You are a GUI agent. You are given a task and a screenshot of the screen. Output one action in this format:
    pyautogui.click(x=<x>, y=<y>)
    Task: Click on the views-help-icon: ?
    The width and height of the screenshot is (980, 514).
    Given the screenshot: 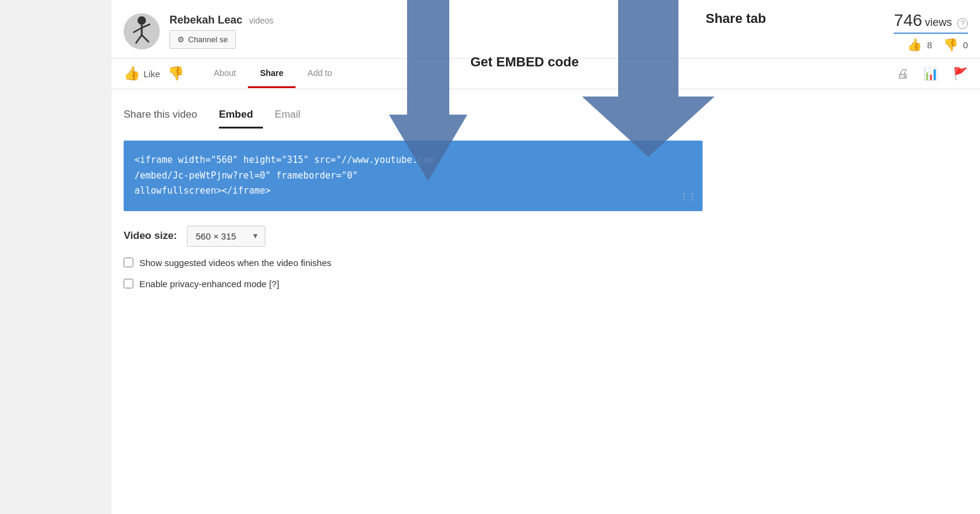 What is the action you would take?
    pyautogui.click(x=963, y=24)
    